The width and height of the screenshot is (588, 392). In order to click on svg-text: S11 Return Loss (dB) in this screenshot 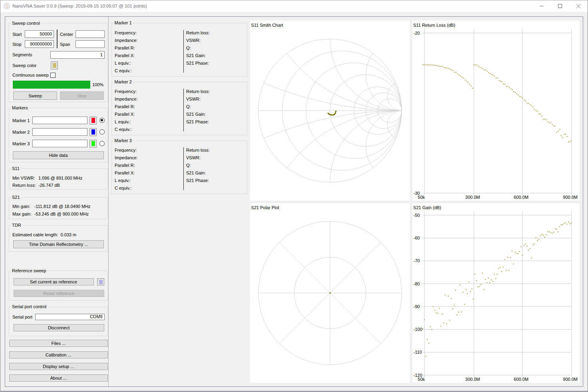, I will do `click(435, 25)`.